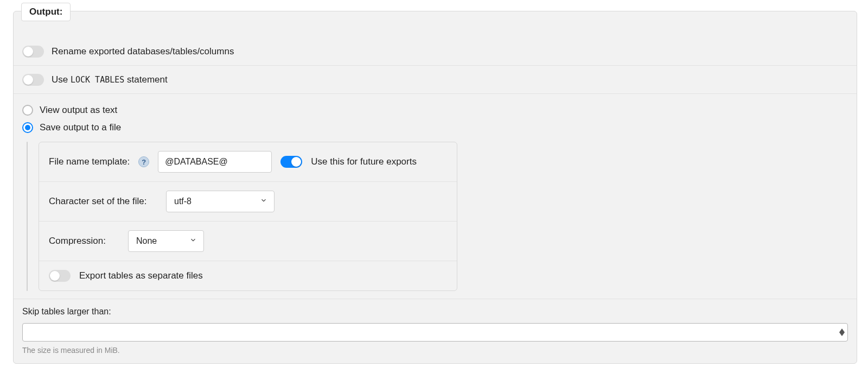 This screenshot has width=868, height=379. What do you see at coordinates (363, 162) in the screenshot?
I see `future-exports-label: Use this for future exports` at bounding box center [363, 162].